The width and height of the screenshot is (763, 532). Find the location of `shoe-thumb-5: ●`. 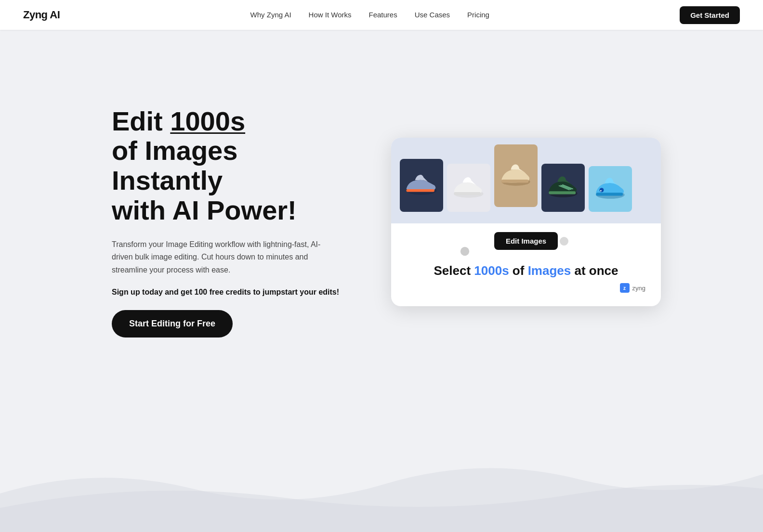

shoe-thumb-5: ● is located at coordinates (610, 189).